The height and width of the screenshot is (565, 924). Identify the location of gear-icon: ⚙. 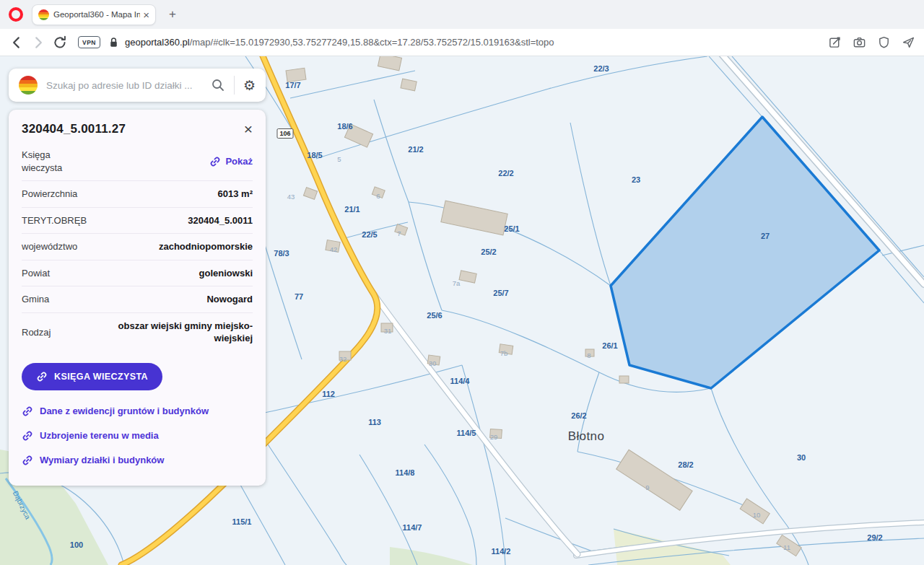
(250, 85).